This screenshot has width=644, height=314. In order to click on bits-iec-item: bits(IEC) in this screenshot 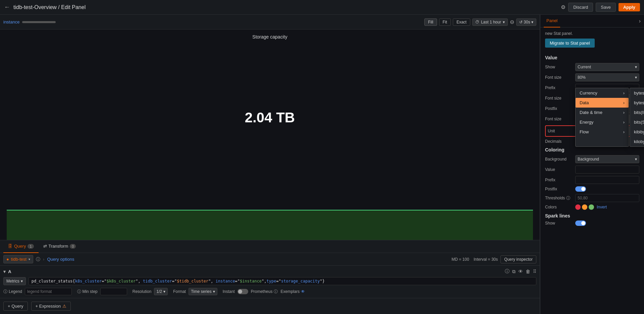, I will do `click(637, 113)`.